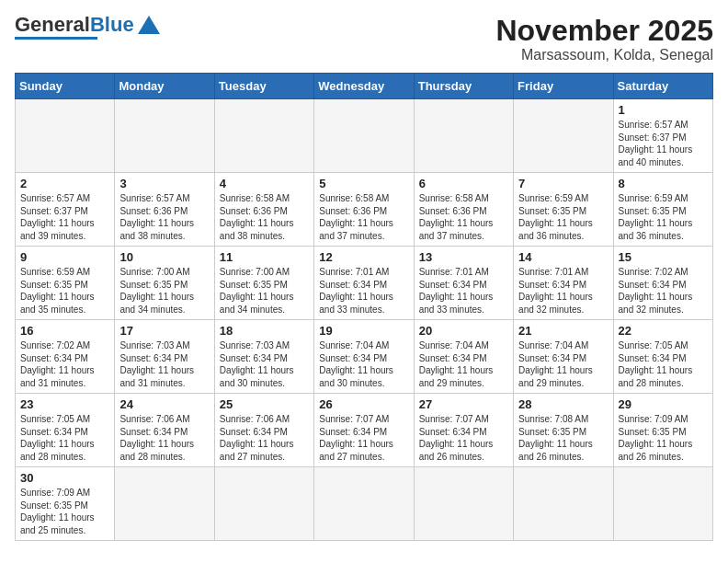 The image size is (728, 563). I want to click on day-number: 24, so click(164, 405).